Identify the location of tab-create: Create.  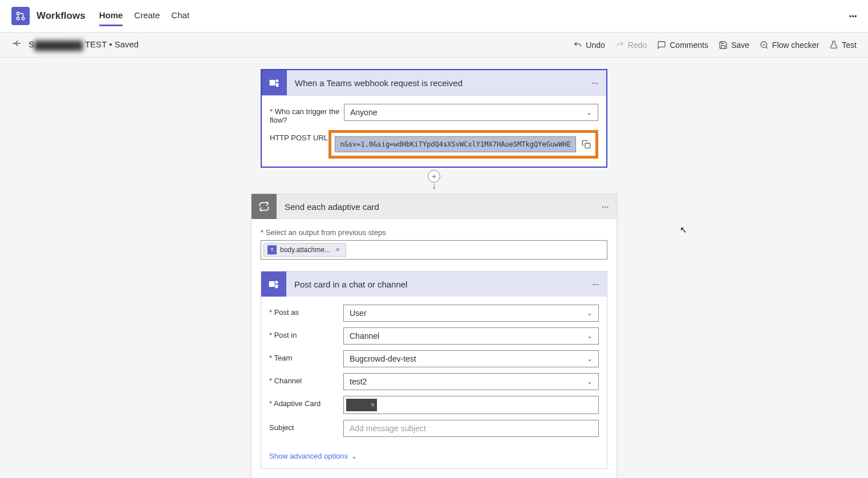
(147, 16).